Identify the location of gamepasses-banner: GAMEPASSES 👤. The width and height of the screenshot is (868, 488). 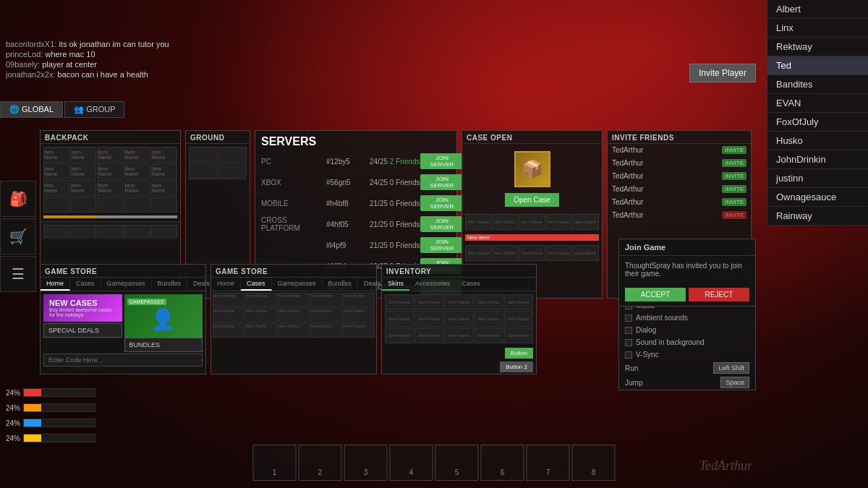
(163, 316).